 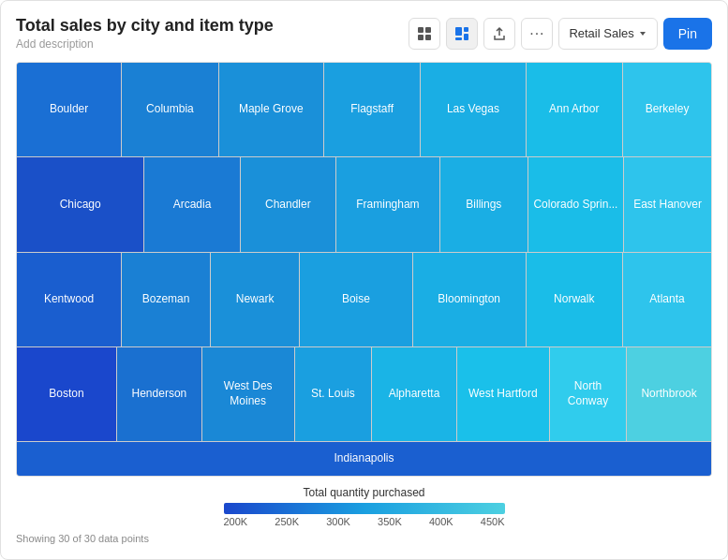 I want to click on treemap-cell-bloomington: Bloomington, so click(x=469, y=300).